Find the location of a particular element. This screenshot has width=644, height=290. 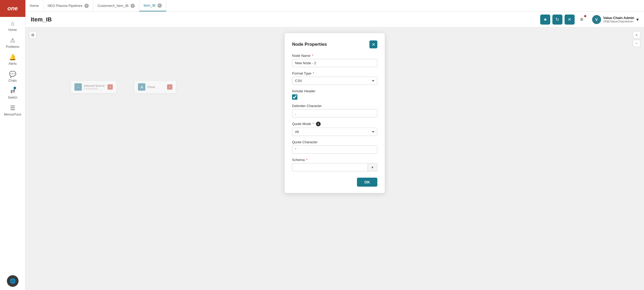

schema-dropdown-button: ▾ is located at coordinates (373, 167).